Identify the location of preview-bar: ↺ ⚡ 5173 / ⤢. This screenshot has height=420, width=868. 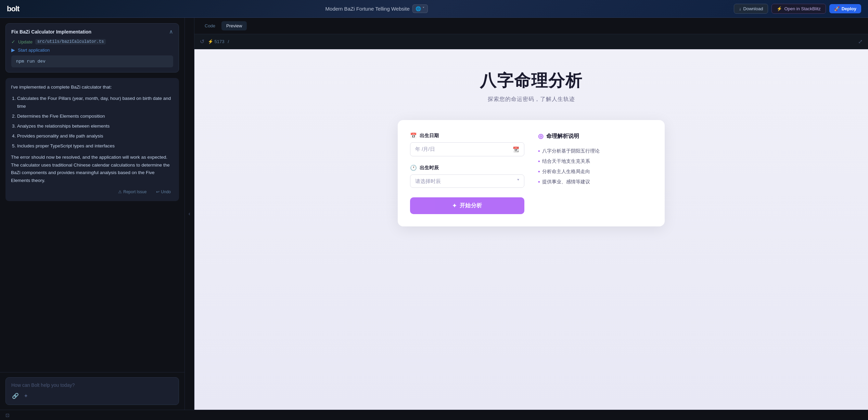
(531, 42).